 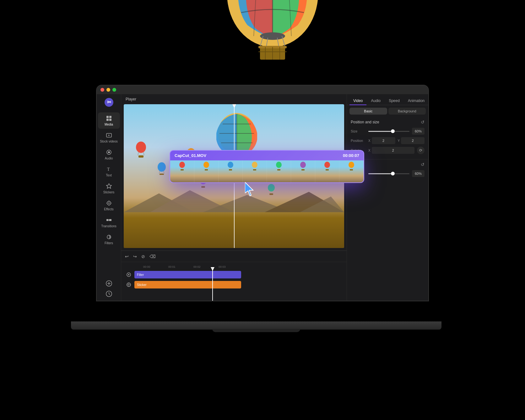 I want to click on text-label: Text, so click(x=109, y=175).